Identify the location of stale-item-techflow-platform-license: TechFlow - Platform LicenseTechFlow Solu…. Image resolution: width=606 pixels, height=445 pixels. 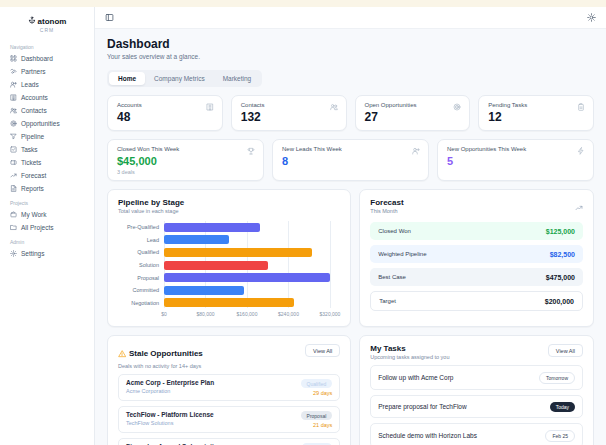
(229, 420).